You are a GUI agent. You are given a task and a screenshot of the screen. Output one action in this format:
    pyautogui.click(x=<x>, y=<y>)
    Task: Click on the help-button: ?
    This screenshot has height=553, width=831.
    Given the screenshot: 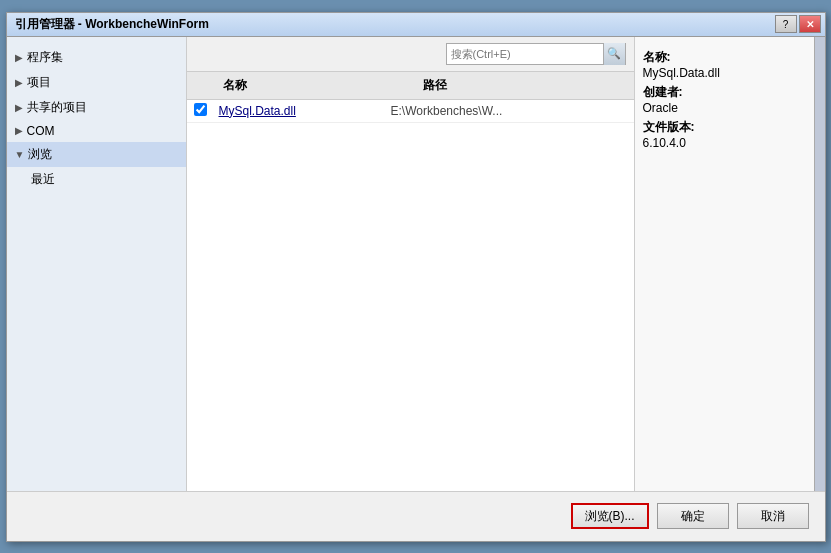 What is the action you would take?
    pyautogui.click(x=786, y=24)
    